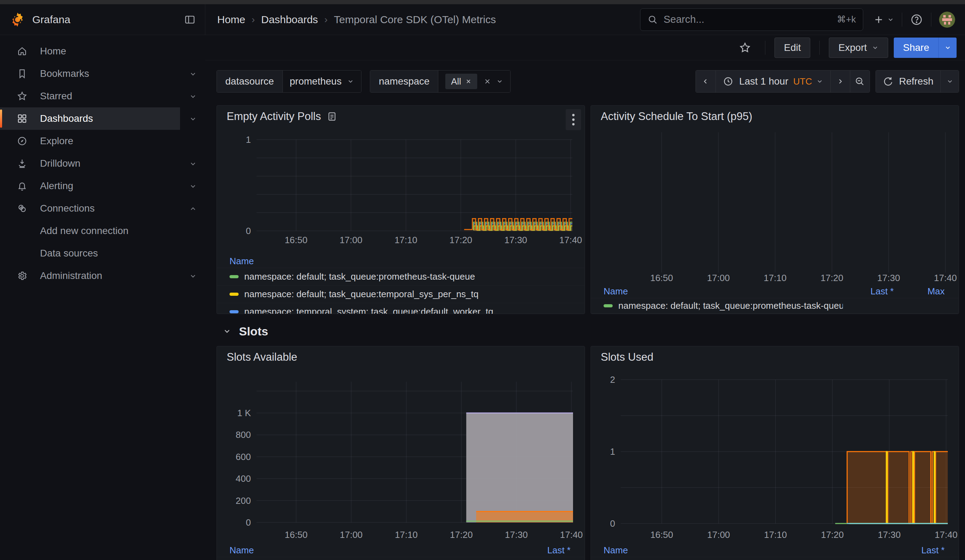 This screenshot has height=560, width=965. I want to click on grafana-logo-icon, so click(18, 20).